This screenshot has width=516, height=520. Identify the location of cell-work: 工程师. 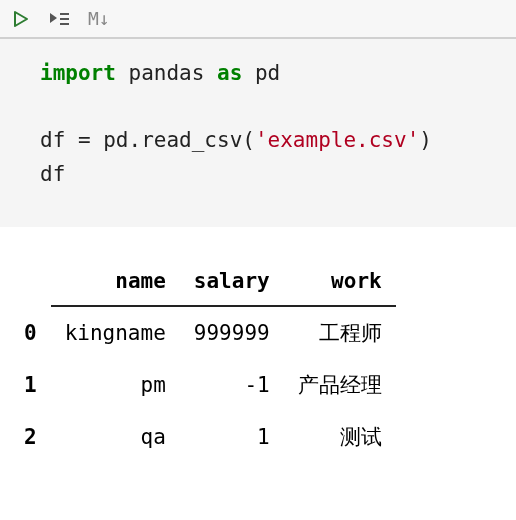
(340, 332).